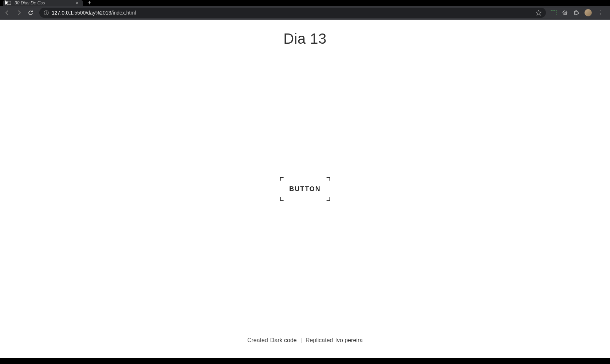 This screenshot has height=364, width=610. I want to click on button-label: BUTTON, so click(305, 189).